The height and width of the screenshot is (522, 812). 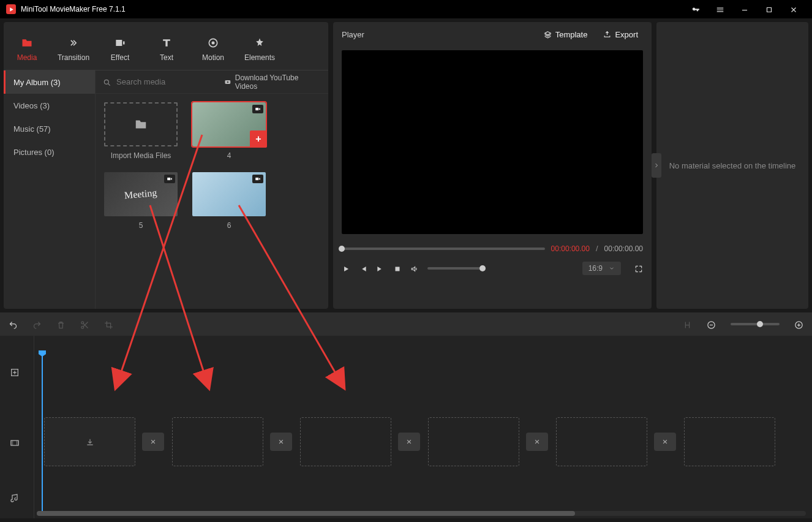 I want to click on import-media-label: Import Media Files, so click(x=141, y=156).